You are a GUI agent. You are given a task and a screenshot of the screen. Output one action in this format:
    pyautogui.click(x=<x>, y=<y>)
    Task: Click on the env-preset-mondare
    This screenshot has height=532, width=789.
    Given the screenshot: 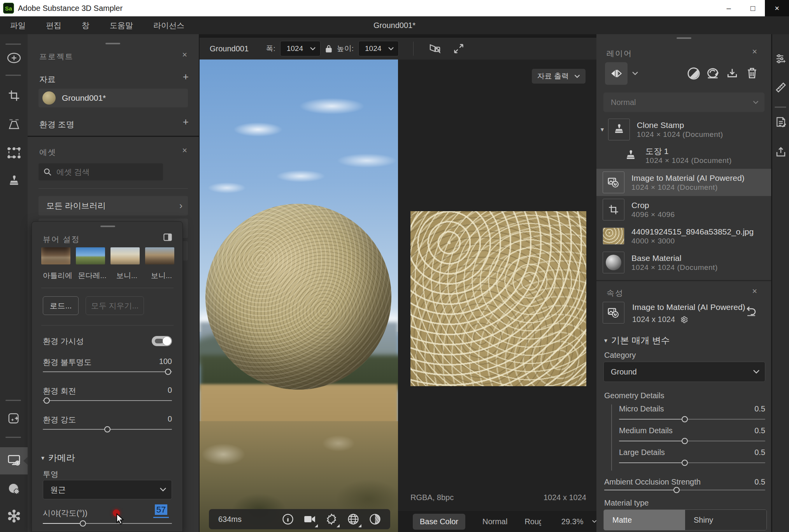 What is the action you would take?
    pyautogui.click(x=90, y=256)
    